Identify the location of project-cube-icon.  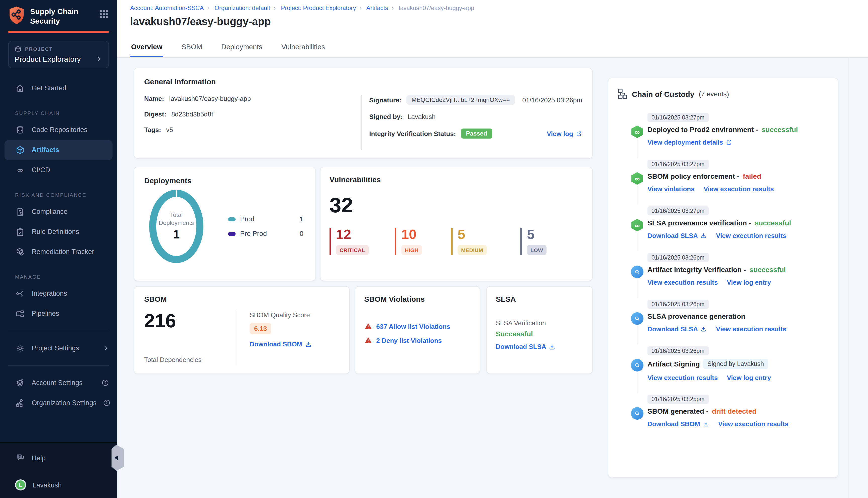
(18, 49).